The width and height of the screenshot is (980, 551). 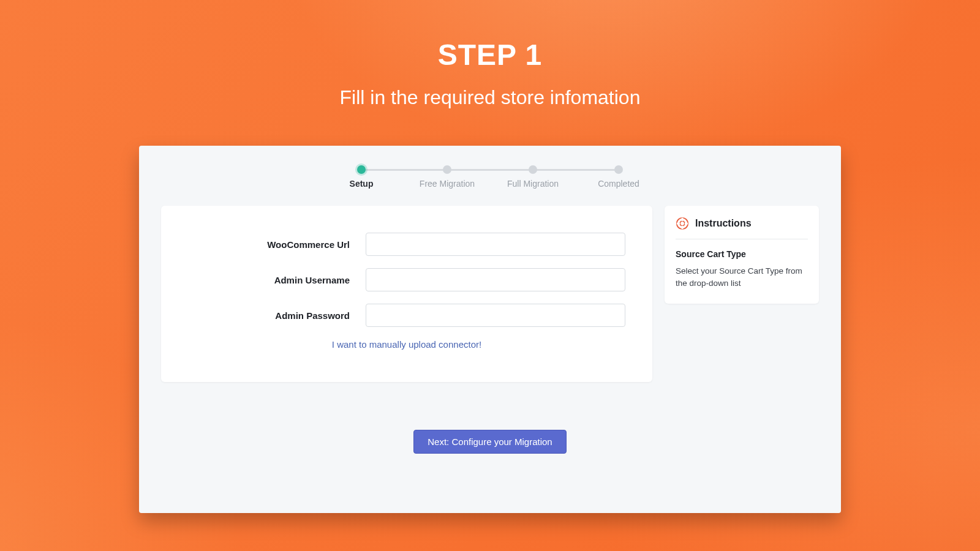 I want to click on admin-username-input, so click(x=496, y=280).